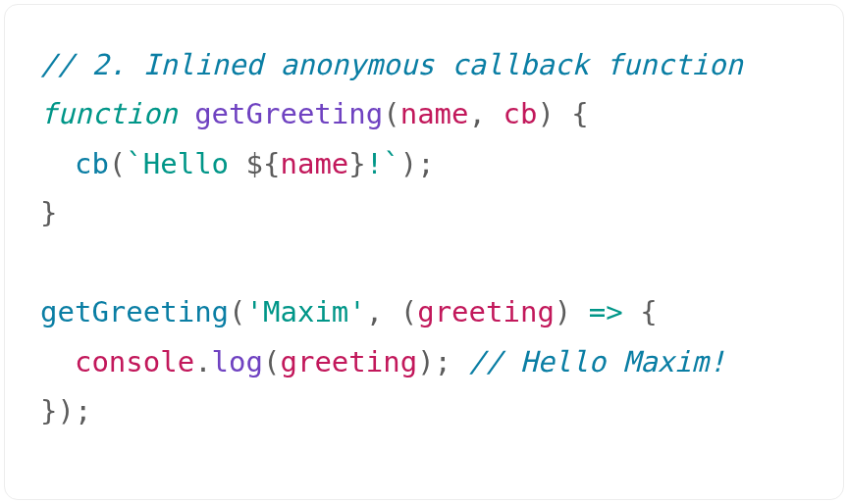 Image resolution: width=848 pixels, height=504 pixels. Describe the element at coordinates (435, 114) in the screenshot. I see `code-param: name` at that location.